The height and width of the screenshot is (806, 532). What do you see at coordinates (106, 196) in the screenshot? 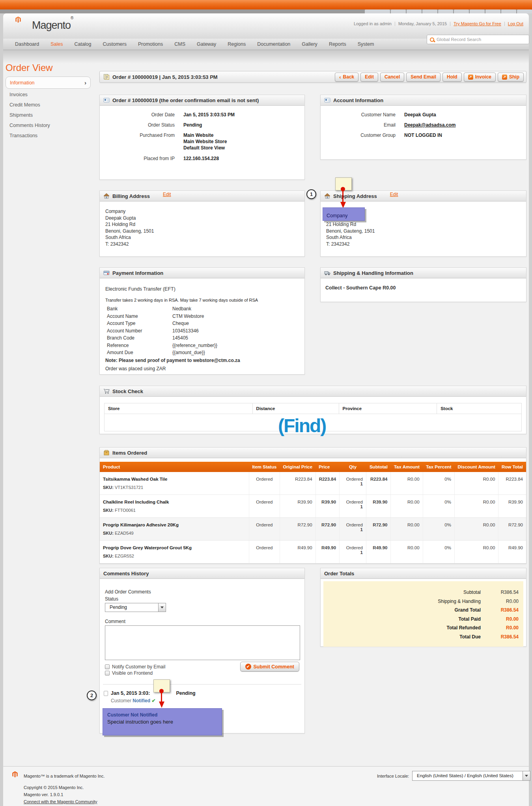
I see `home-icon` at bounding box center [106, 196].